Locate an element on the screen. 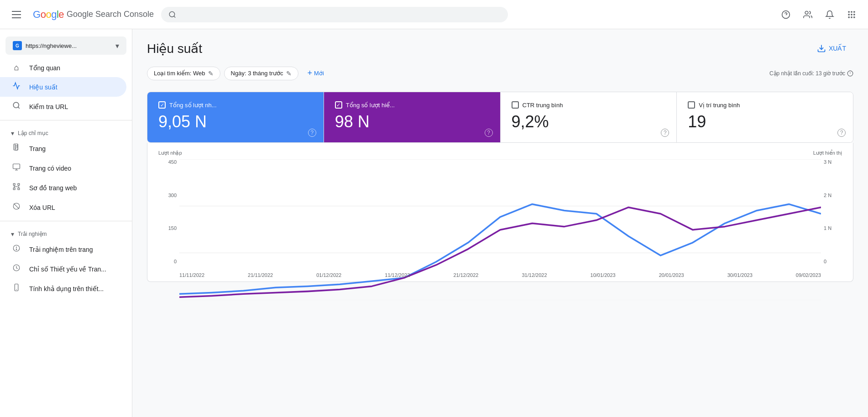 This screenshot has width=868, height=417. header-icons is located at coordinates (819, 15).